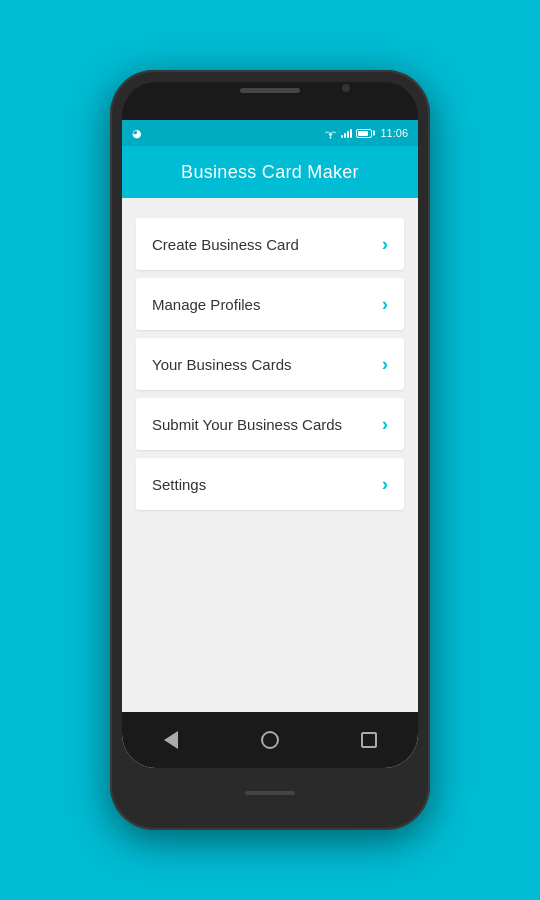 This screenshot has width=540, height=900. I want to click on status-left: ◕, so click(228, 134).